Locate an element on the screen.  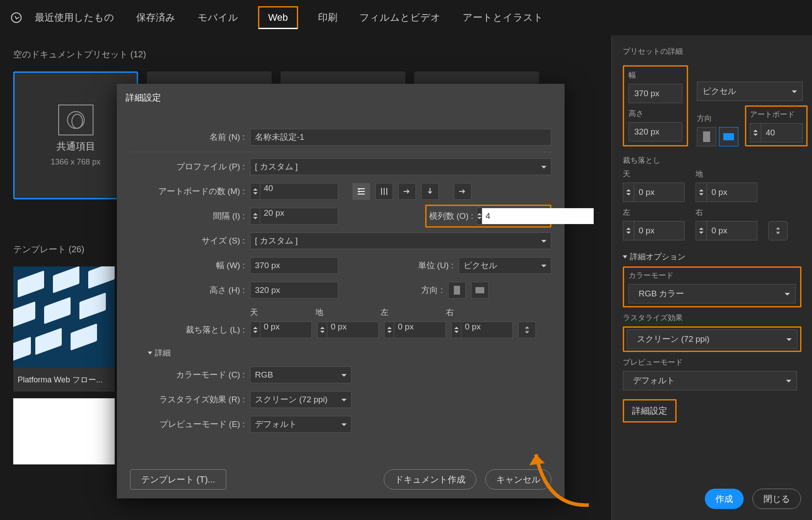
profile-label: プロファイル (P) : is located at coordinates (187, 167).